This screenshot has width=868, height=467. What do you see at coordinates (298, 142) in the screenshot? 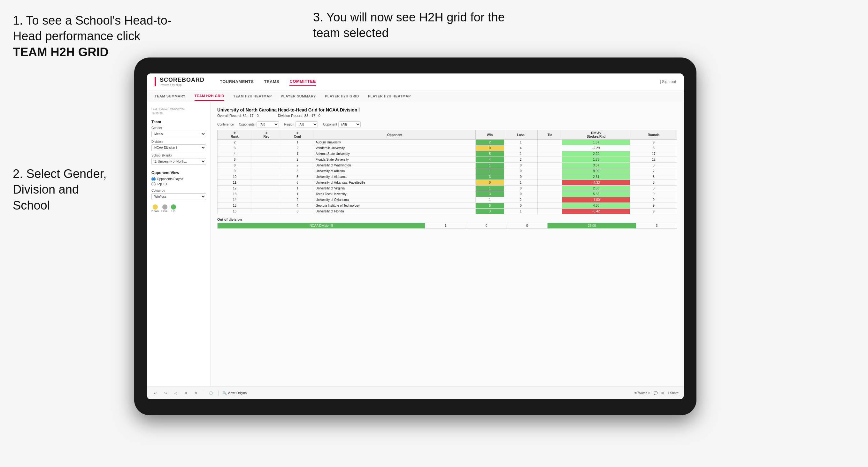
I see `cell-conf: 1` at bounding box center [298, 142].